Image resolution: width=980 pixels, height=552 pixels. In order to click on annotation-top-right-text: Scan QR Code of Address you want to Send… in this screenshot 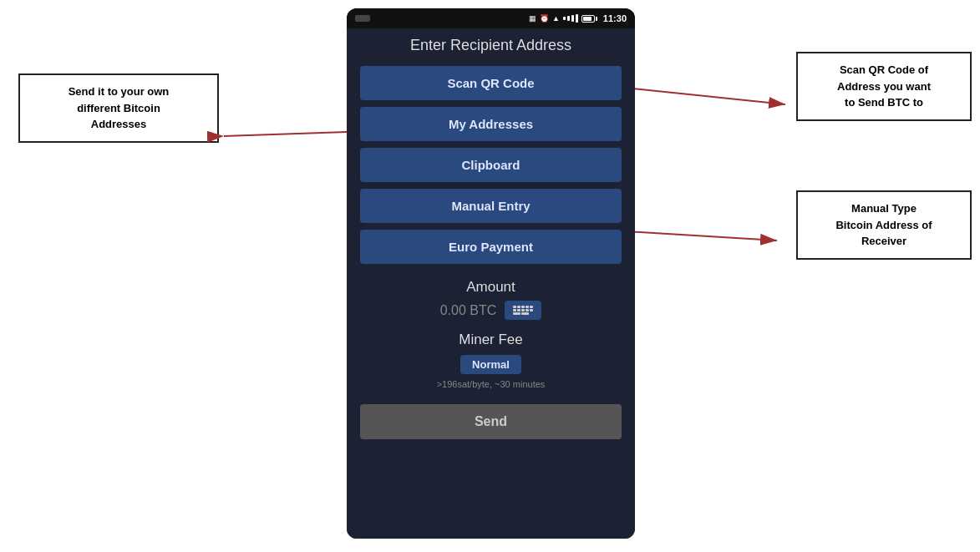, I will do `click(884, 86)`.